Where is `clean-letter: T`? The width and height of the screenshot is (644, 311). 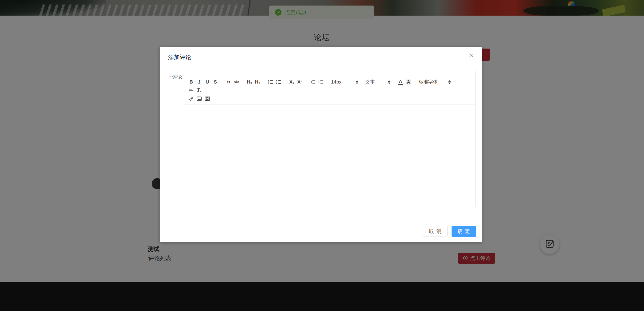
clean-letter: T is located at coordinates (198, 90).